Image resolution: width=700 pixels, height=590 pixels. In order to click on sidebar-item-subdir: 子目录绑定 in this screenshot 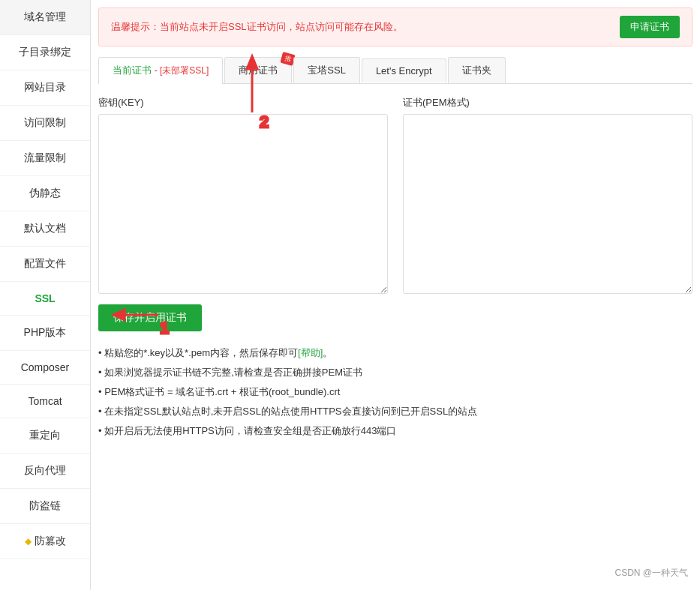, I will do `click(45, 52)`.